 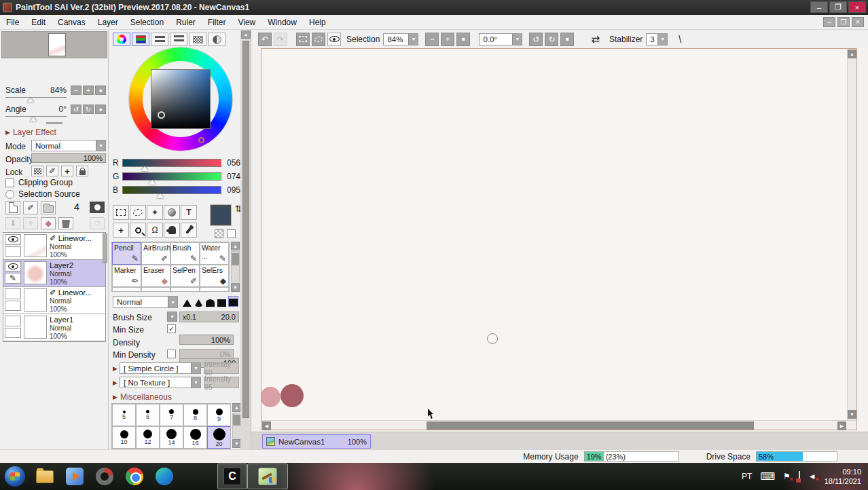 What do you see at coordinates (43, 194) in the screenshot?
I see `selection-source-row: Selection Source` at bounding box center [43, 194].